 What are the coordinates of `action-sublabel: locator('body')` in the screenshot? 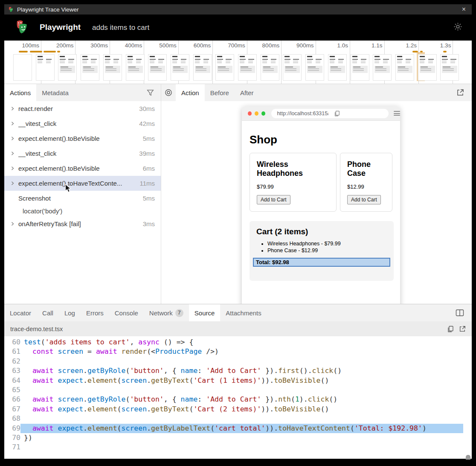 It's located at (83, 211).